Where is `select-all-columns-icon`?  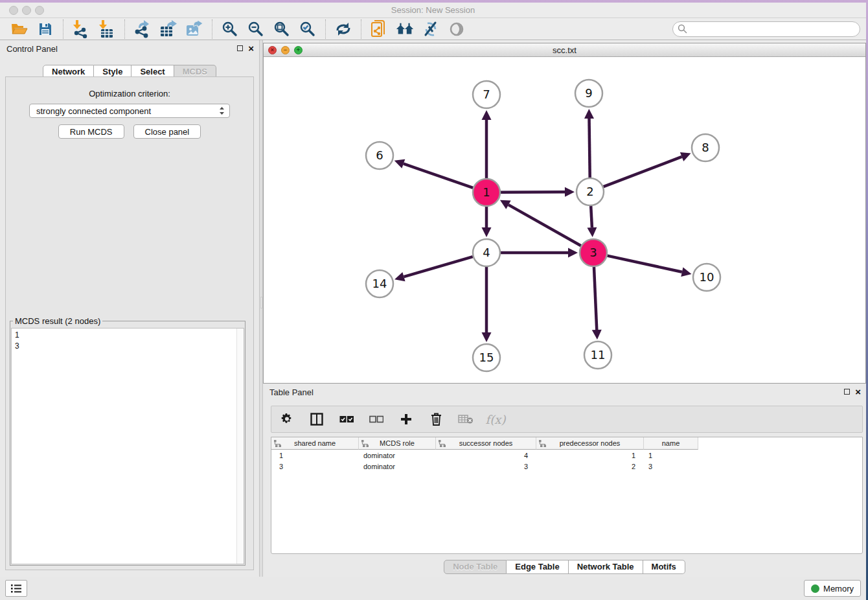
select-all-columns-icon is located at coordinates (347, 419).